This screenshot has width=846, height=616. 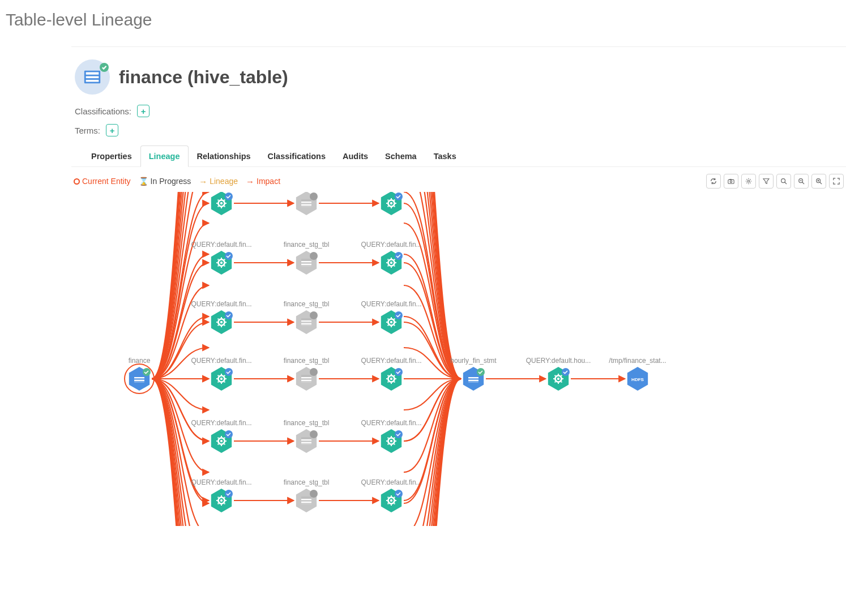 I want to click on legend-current: Current Entity, so click(x=106, y=181).